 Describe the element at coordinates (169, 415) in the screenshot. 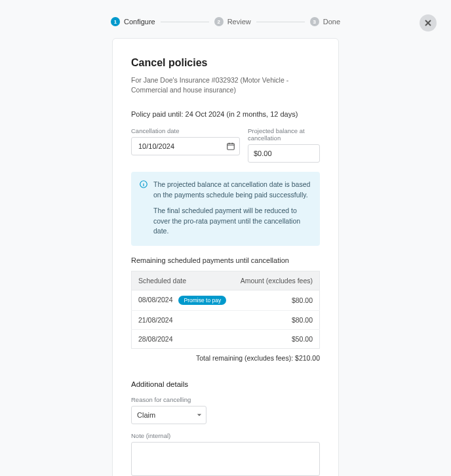

I see `reason-select: Claim` at that location.